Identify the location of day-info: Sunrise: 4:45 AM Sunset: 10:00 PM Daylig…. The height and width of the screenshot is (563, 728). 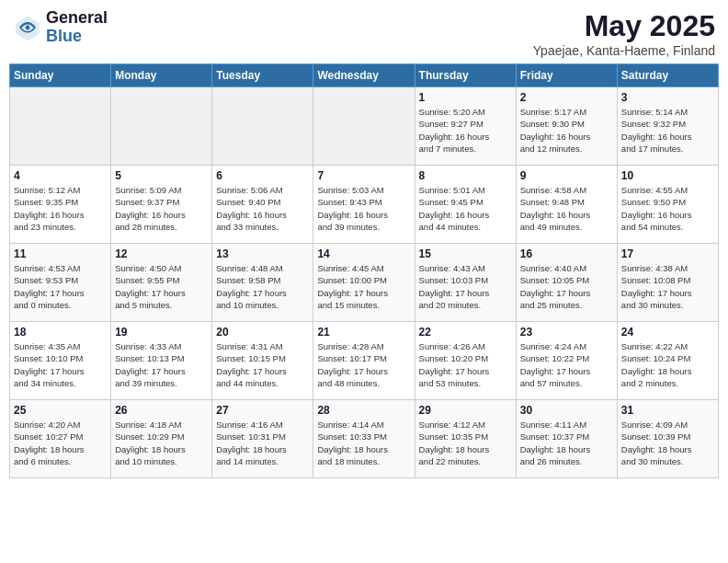
(364, 287).